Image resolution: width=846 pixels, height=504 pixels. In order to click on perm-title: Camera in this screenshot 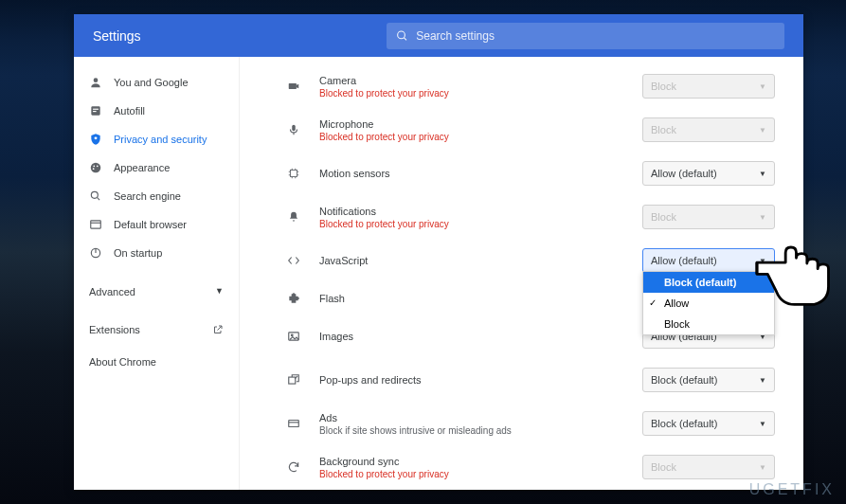, I will do `click(481, 81)`.